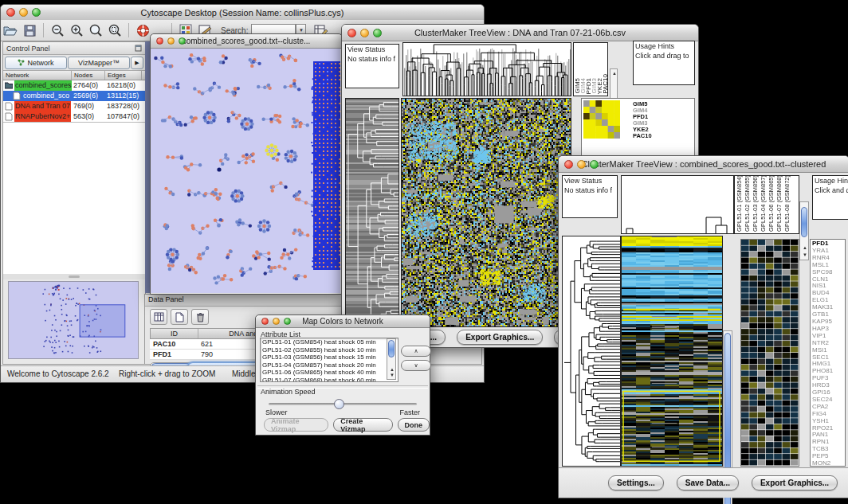  What do you see at coordinates (242, 13) in the screenshot?
I see `main-titlebar: Cytoscape Desktop (Session Name: collins…` at bounding box center [242, 13].